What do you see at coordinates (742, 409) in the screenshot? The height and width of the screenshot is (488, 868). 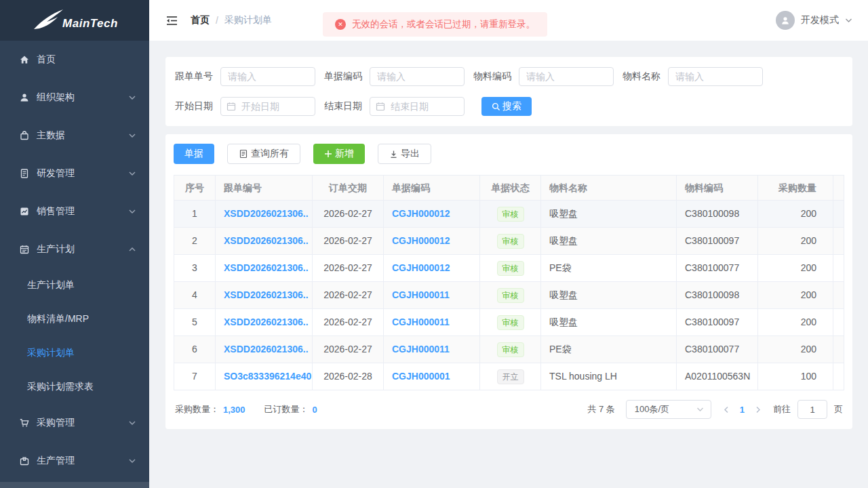 I see `page-number: 1` at bounding box center [742, 409].